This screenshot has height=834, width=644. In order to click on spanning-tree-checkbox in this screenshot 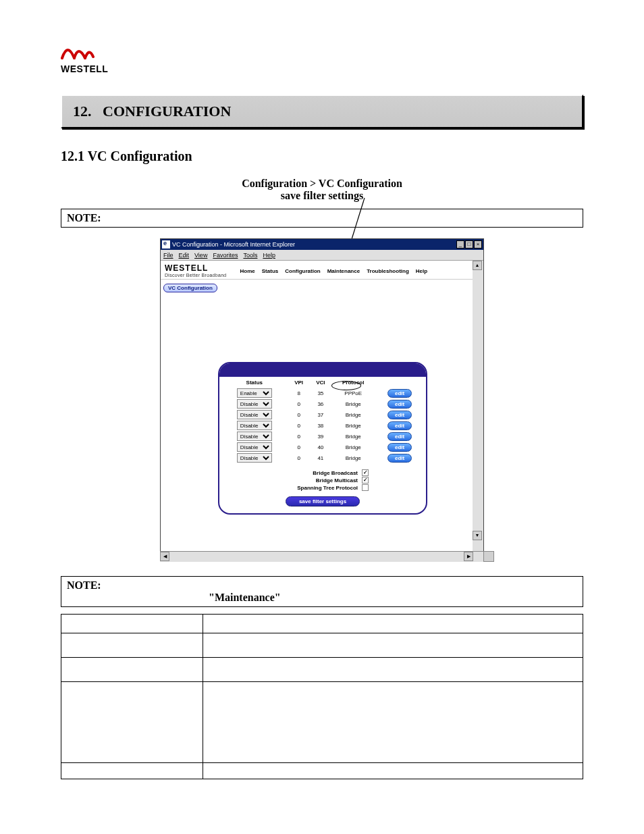, I will do `click(365, 488)`.